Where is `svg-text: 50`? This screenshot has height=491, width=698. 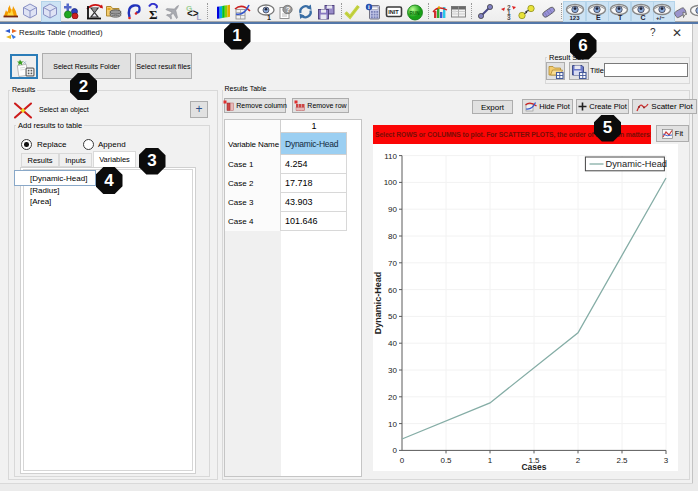
svg-text: 50 is located at coordinates (392, 316).